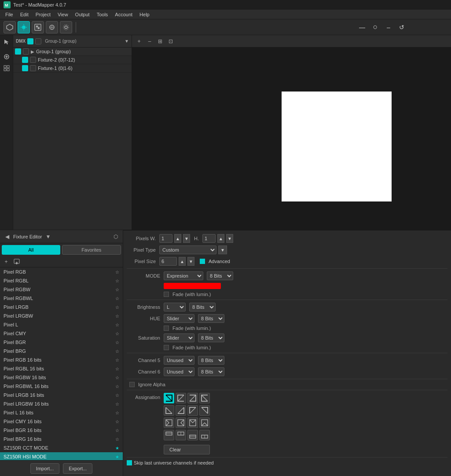  What do you see at coordinates (66, 27) in the screenshot?
I see `settings-button` at bounding box center [66, 27].